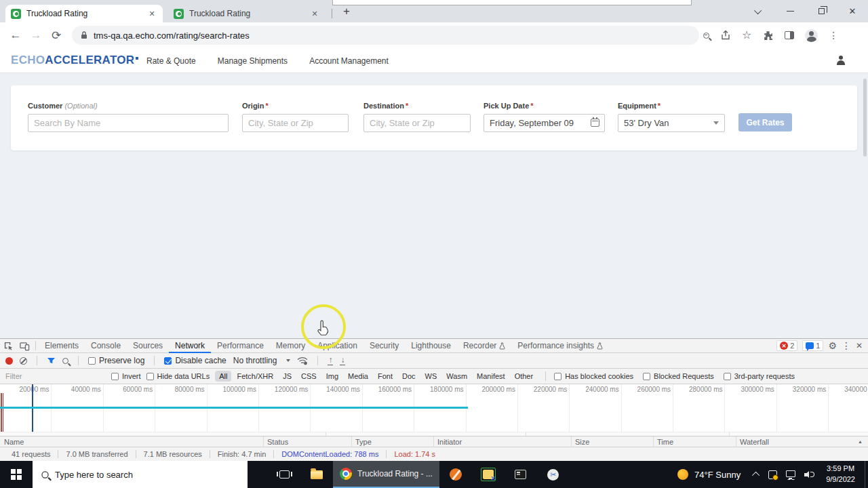 Image resolution: width=868 pixels, height=488 pixels. I want to click on type-pill: WS, so click(431, 376).